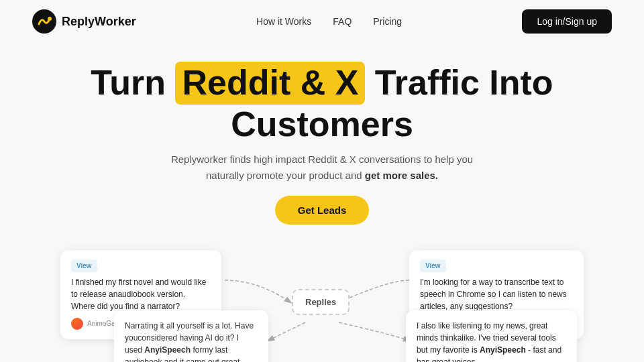 The height and width of the screenshot is (362, 644). What do you see at coordinates (464, 82) in the screenshot?
I see `hero-title-post: Traffic Into` at bounding box center [464, 82].